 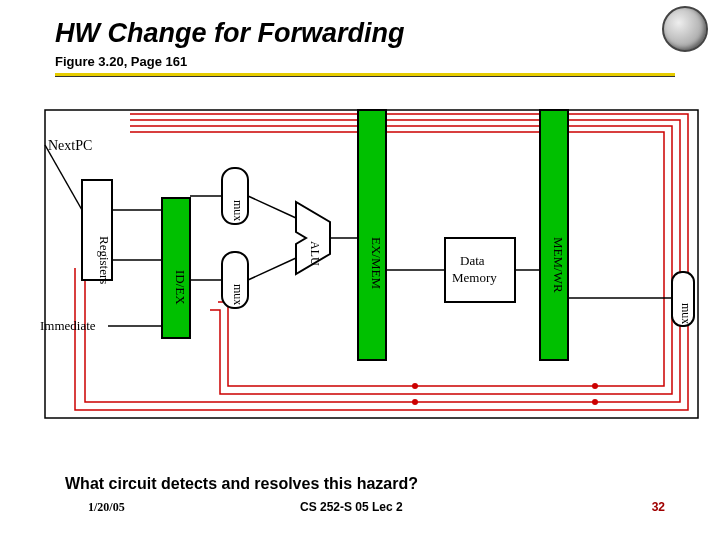 What do you see at coordinates (70, 146) in the screenshot?
I see `nextpc-label: NextPC` at bounding box center [70, 146].